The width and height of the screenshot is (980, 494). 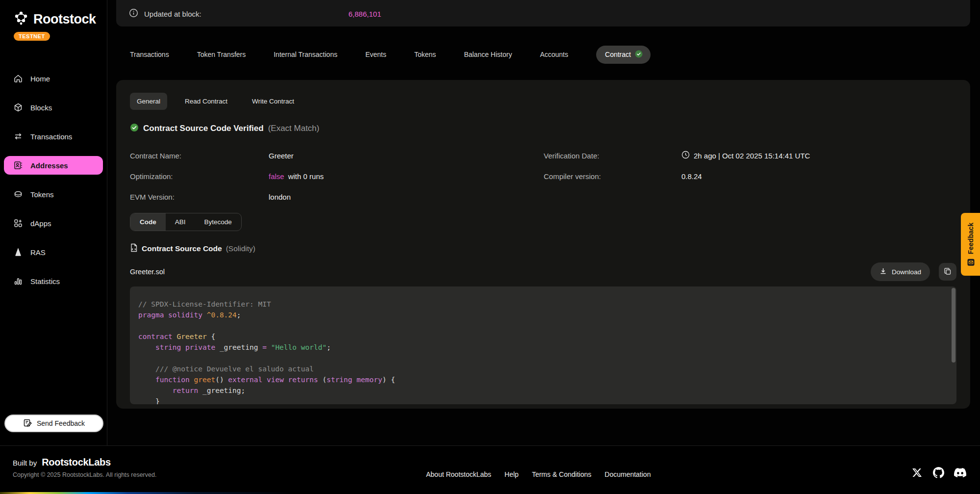 I want to click on sidebar-item-ras: RAS, so click(x=53, y=252).